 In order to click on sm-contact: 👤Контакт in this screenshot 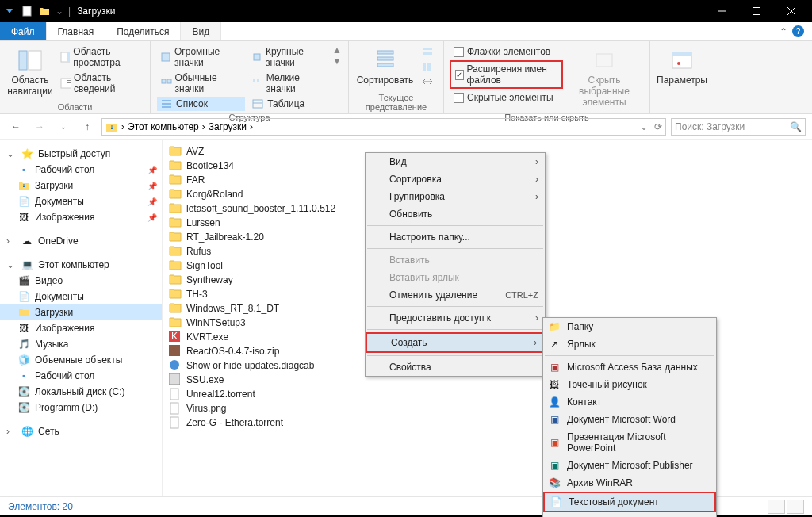, I will do `click(630, 402)`.